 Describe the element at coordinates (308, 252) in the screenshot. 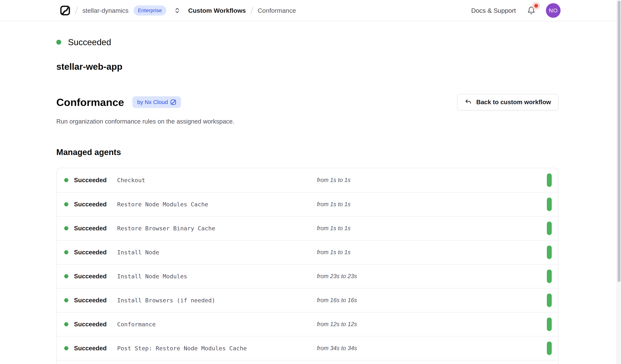

I see `agent-step-row: SucceededInstall Nodefrom 1s to 1s` at that location.